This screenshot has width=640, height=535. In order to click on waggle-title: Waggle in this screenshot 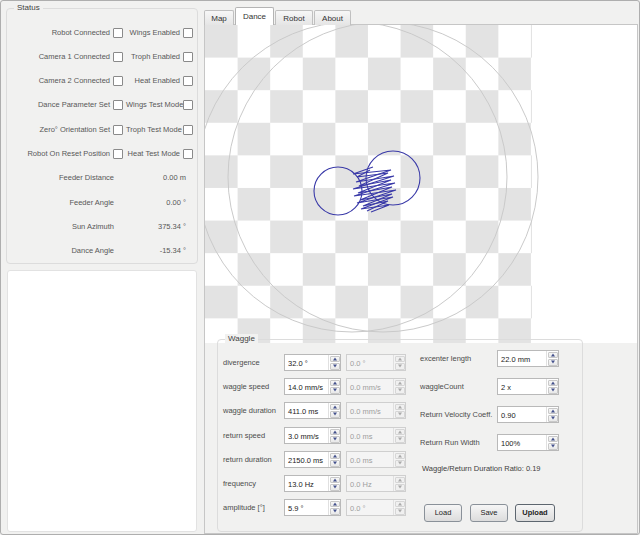, I will do `click(242, 338)`.